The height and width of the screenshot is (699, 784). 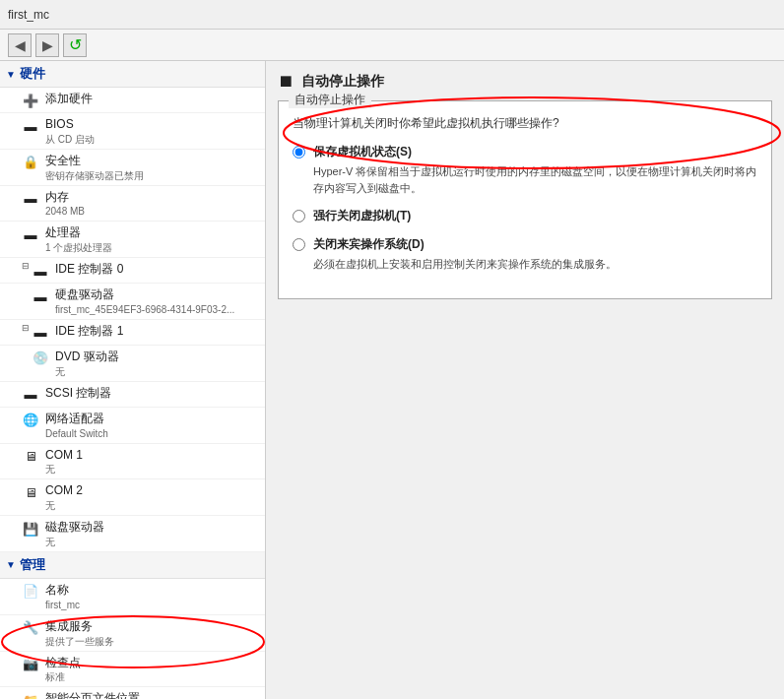 I want to click on integration-label: 集成服务, so click(x=80, y=626).